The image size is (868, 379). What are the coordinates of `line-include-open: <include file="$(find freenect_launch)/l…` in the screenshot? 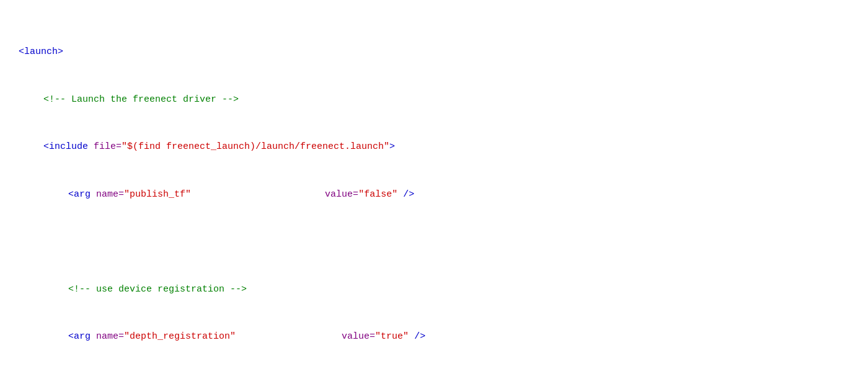 It's located at (446, 147).